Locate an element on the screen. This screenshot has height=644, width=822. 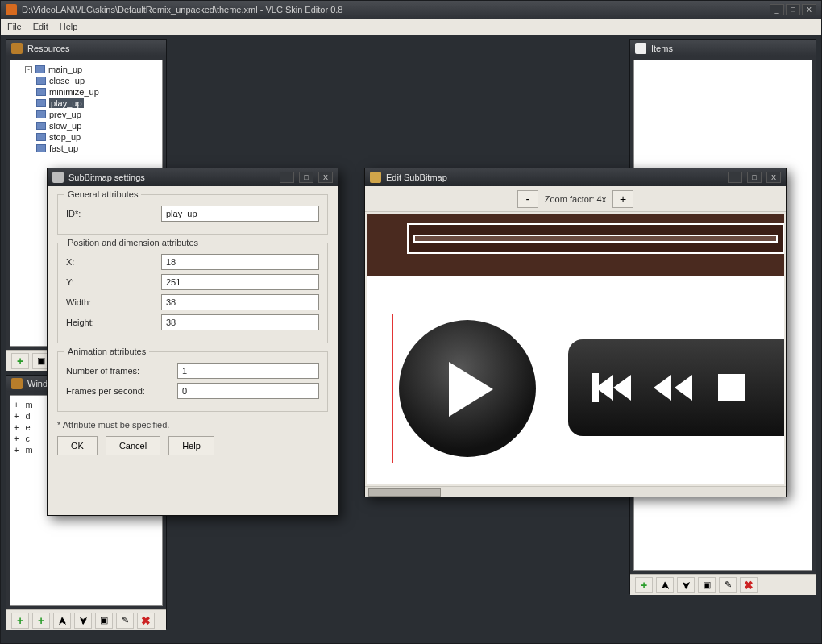
tree-item: prev_up is located at coordinates (98, 114).